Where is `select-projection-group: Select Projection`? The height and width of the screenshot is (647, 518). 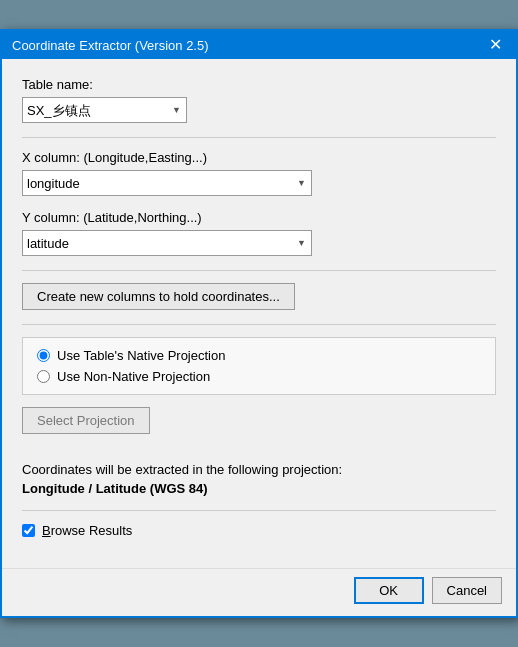 select-projection-group: Select Projection is located at coordinates (259, 428).